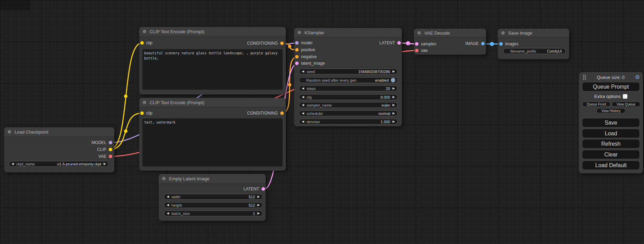 The height and width of the screenshot is (244, 644). Describe the element at coordinates (611, 111) in the screenshot. I see `view-history-button: View History` at that location.